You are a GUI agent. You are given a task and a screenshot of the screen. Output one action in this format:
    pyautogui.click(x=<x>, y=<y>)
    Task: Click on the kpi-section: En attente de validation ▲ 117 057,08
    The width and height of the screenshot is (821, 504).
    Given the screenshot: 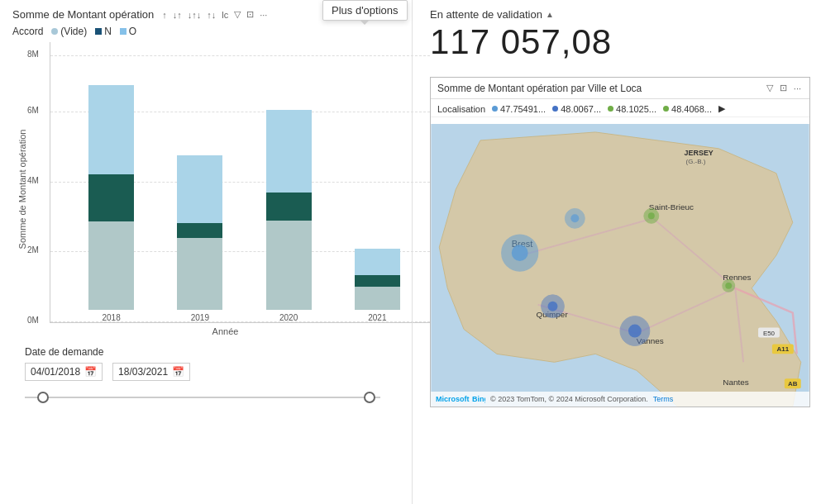 What is the action you would take?
    pyautogui.click(x=619, y=35)
    